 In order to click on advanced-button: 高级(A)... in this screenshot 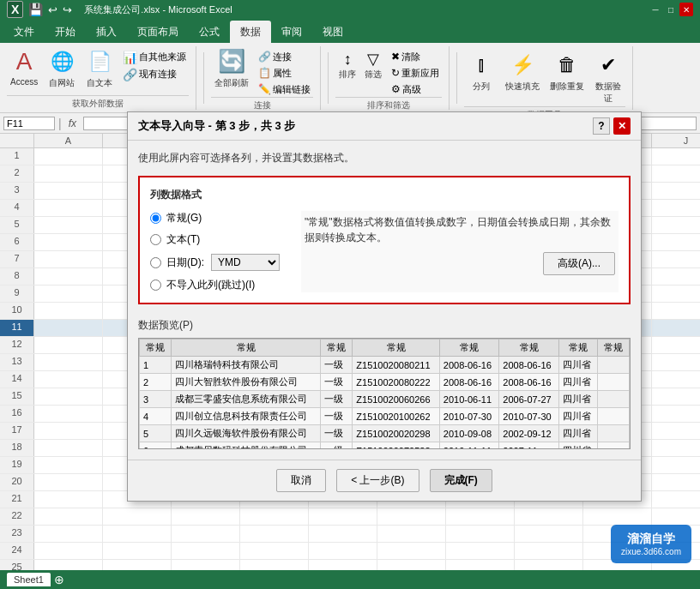, I will do `click(579, 264)`.